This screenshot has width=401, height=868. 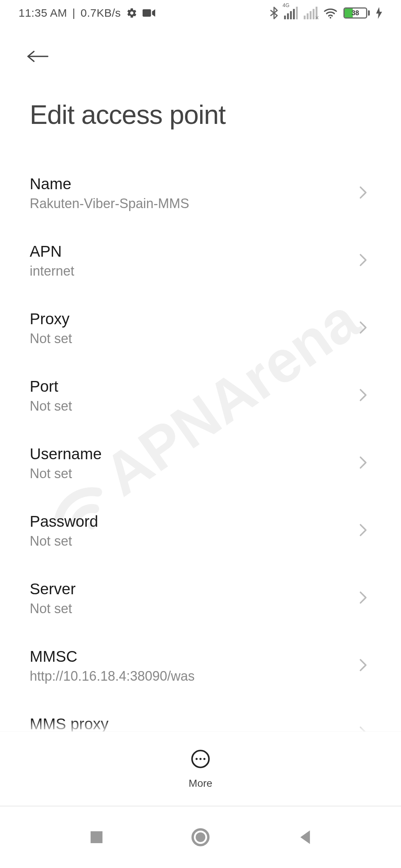 I want to click on battery-icon: 38, so click(x=356, y=13).